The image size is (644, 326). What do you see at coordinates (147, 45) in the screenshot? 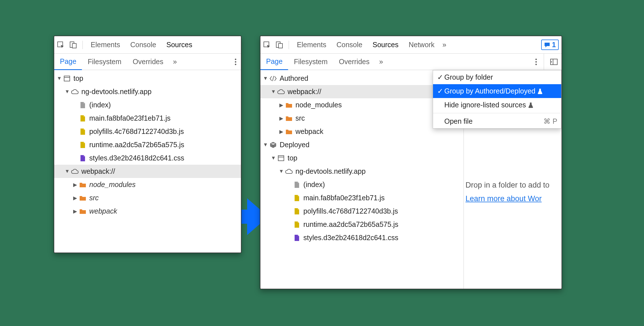
I see `main-tabbar: Elements Console Sources` at bounding box center [147, 45].